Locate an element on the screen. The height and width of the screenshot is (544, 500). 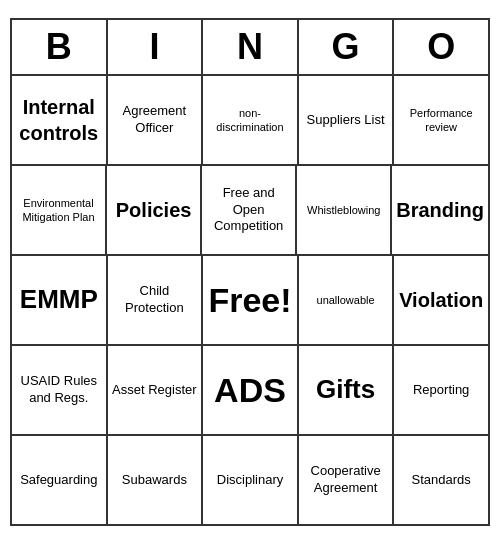
bingo-cell-1-4: Branding is located at coordinates (440, 210).